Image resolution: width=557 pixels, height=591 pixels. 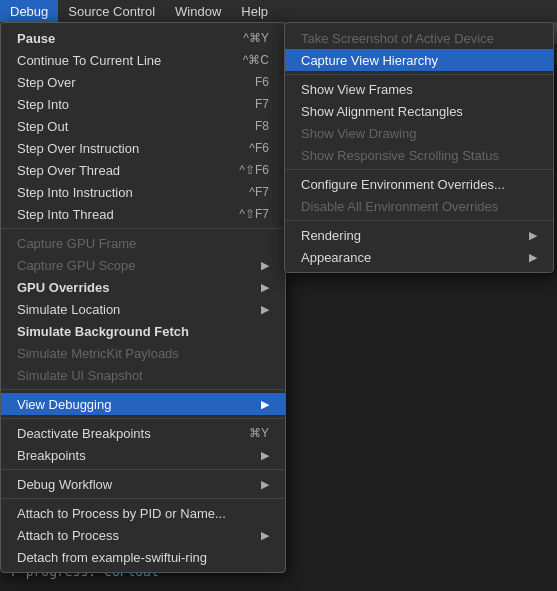 What do you see at coordinates (419, 184) in the screenshot?
I see `submenu-configure-environment: Configure Environment Overrides...` at bounding box center [419, 184].